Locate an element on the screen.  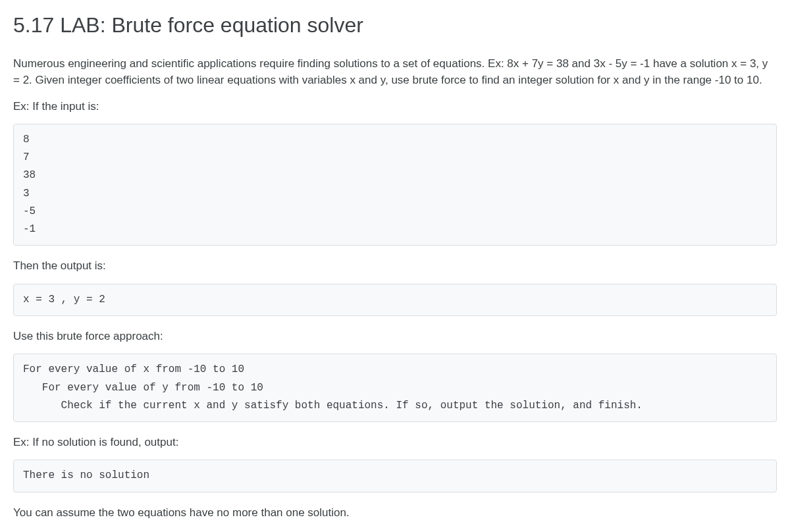
use-approach-label: Use this brute force approach: is located at coordinates (395, 336).